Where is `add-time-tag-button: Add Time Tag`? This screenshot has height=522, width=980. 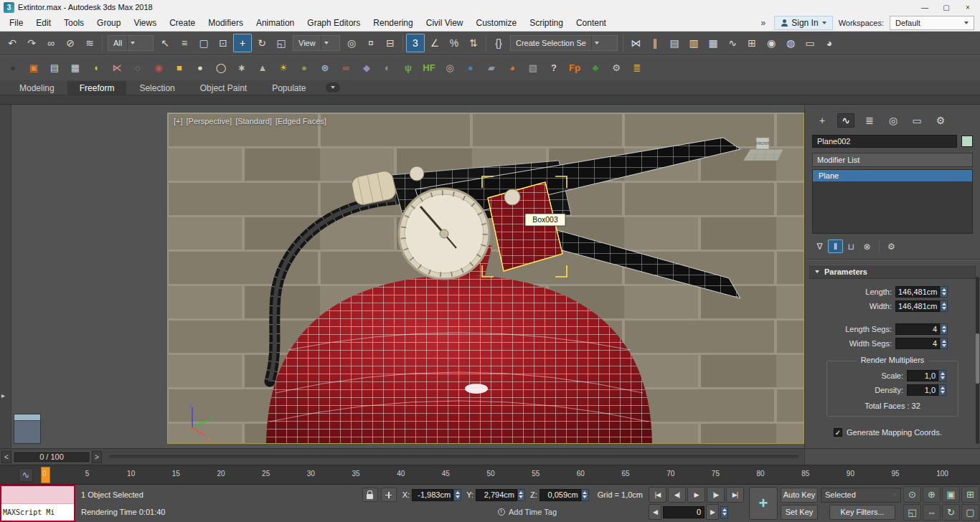
add-time-tag-button: Add Time Tag is located at coordinates (527, 512).